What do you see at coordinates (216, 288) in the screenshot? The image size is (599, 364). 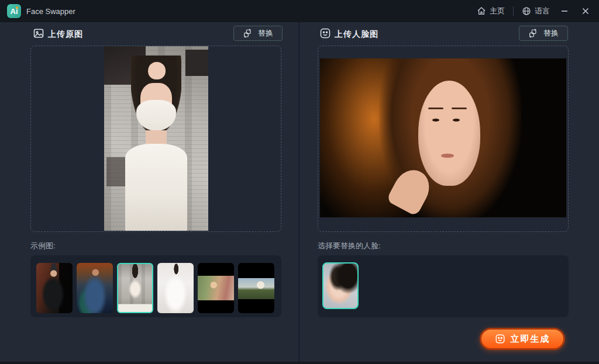 I see `example-thumb-blonde-woman-outdoors` at bounding box center [216, 288].